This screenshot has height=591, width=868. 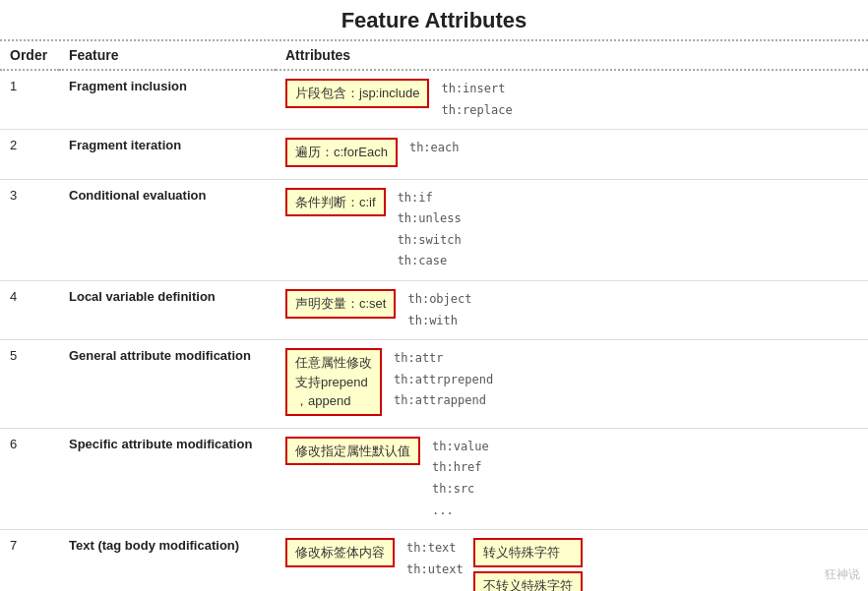 I want to click on cell-feature: Text (tag body modification), so click(x=167, y=561).